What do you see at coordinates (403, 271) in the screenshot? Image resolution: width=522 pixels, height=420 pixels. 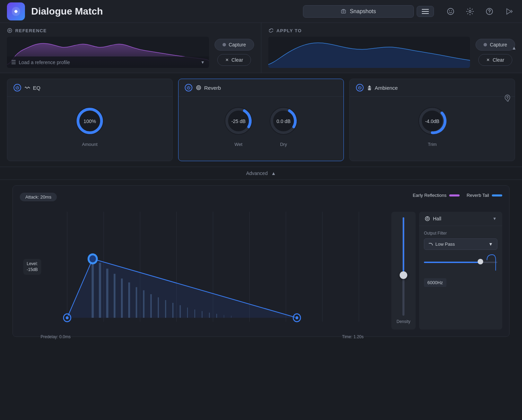 I see `density-slider-area: Density` at bounding box center [403, 271].